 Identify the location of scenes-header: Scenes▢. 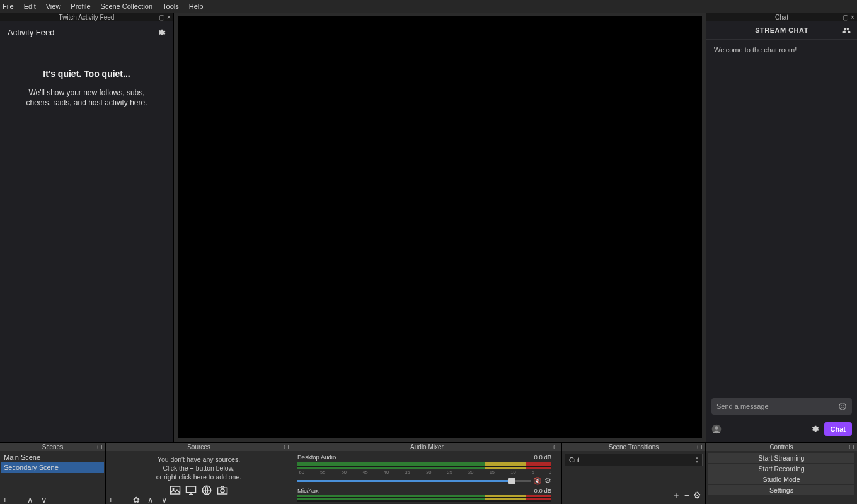
(53, 447).